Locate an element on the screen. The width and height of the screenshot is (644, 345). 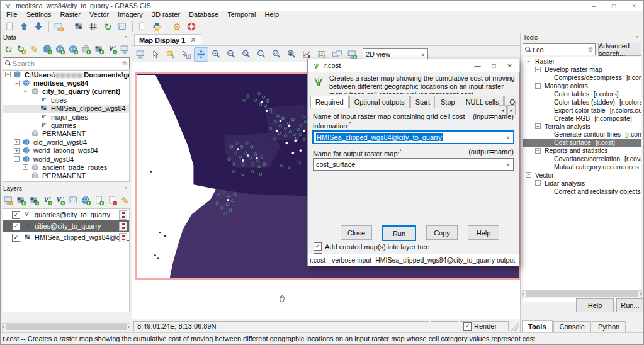
zoom-in-icon: + is located at coordinates (217, 54).